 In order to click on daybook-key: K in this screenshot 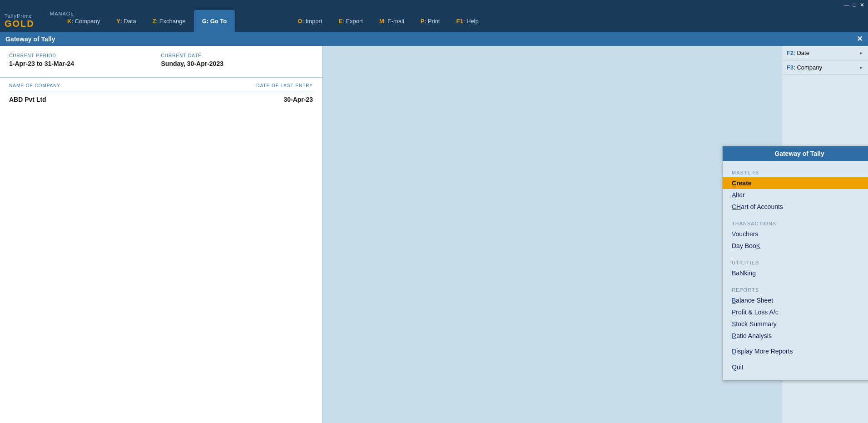, I will do `click(759, 246)`.